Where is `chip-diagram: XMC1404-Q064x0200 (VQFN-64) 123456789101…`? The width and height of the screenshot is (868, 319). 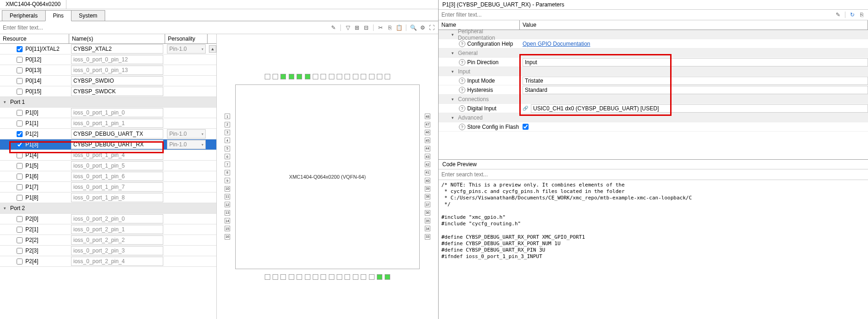
chip-diagram: XMC1404-Q064x0200 (VQFN-64) 123456789101… is located at coordinates (327, 177).